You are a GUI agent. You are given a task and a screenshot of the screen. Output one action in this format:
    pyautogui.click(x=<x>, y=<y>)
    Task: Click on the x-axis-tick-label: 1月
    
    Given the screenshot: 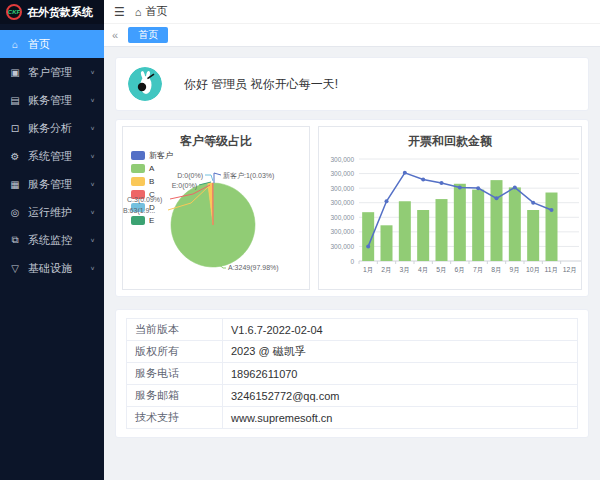 What is the action you would take?
    pyautogui.click(x=368, y=270)
    